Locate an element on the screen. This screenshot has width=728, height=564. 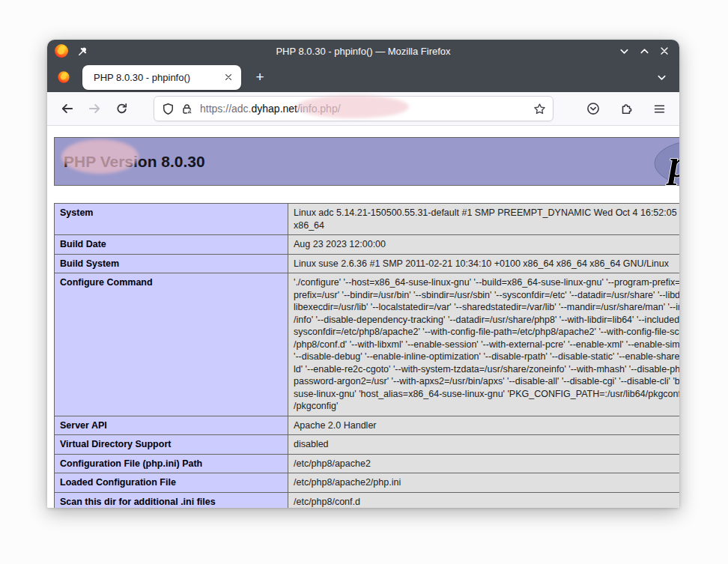
row-label: Virtual Directory Support is located at coordinates (172, 445).